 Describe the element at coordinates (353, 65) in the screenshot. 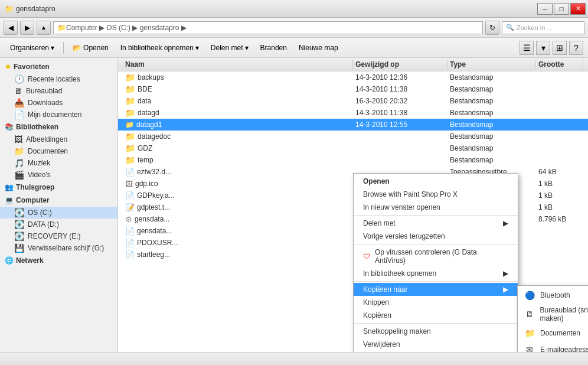

I see `file-list-header: Naam Gewijzigd op Type Grootte` at that location.